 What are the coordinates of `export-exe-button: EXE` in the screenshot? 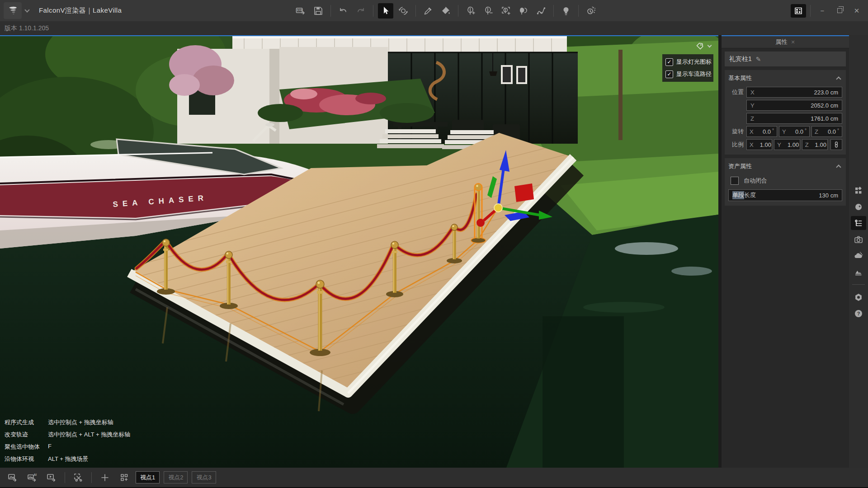 It's located at (301, 11).